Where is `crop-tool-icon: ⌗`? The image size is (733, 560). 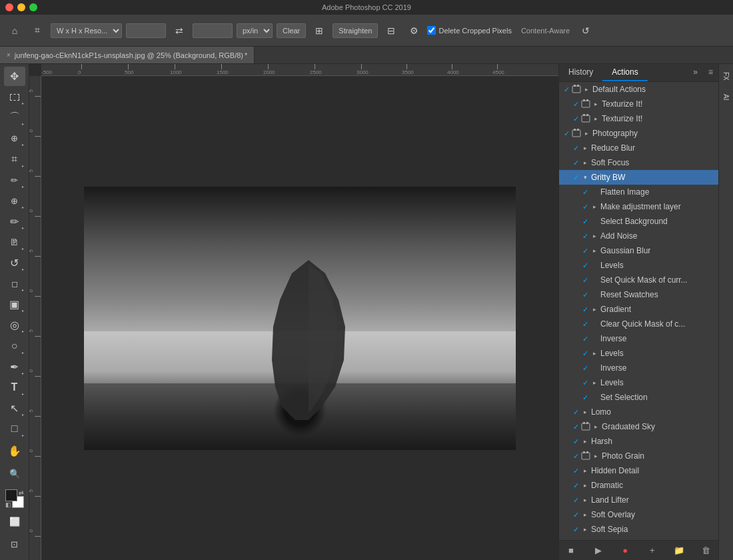
crop-tool-icon: ⌗ is located at coordinates (37, 31).